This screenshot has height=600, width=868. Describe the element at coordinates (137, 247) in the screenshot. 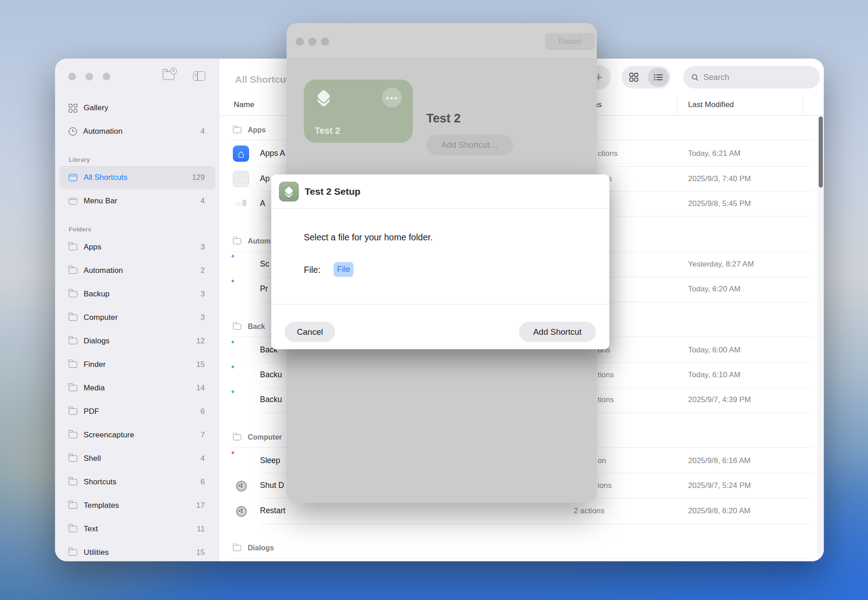

I see `sidebar-item-folder: Apps 3` at that location.